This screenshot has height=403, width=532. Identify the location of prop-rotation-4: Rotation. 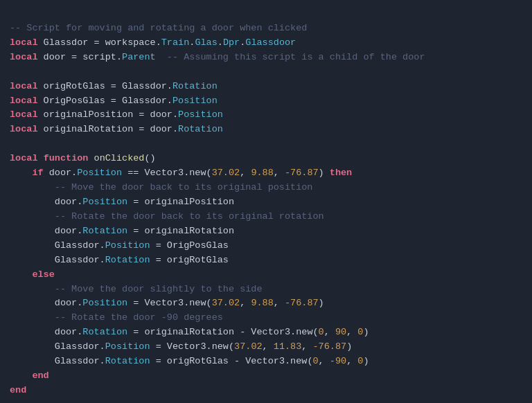
(127, 260).